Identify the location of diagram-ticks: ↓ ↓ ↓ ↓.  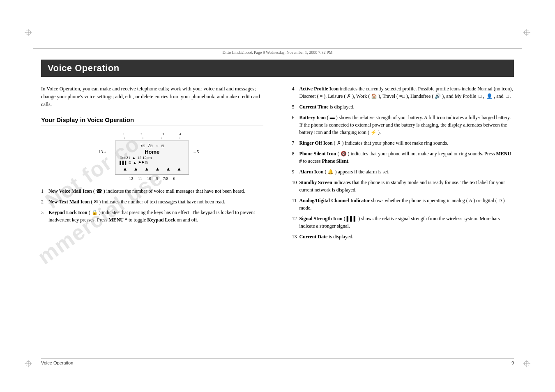
(152, 138).